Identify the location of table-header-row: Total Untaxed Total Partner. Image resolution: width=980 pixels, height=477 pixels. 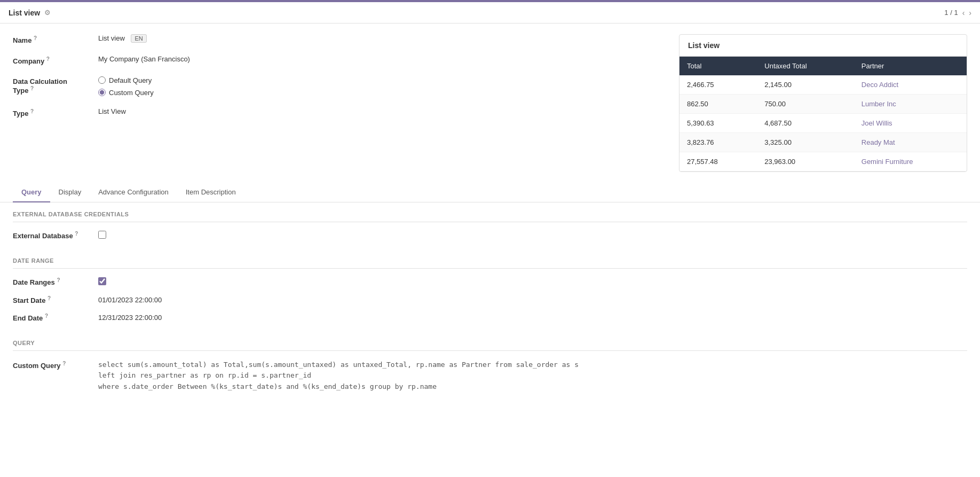
(823, 66).